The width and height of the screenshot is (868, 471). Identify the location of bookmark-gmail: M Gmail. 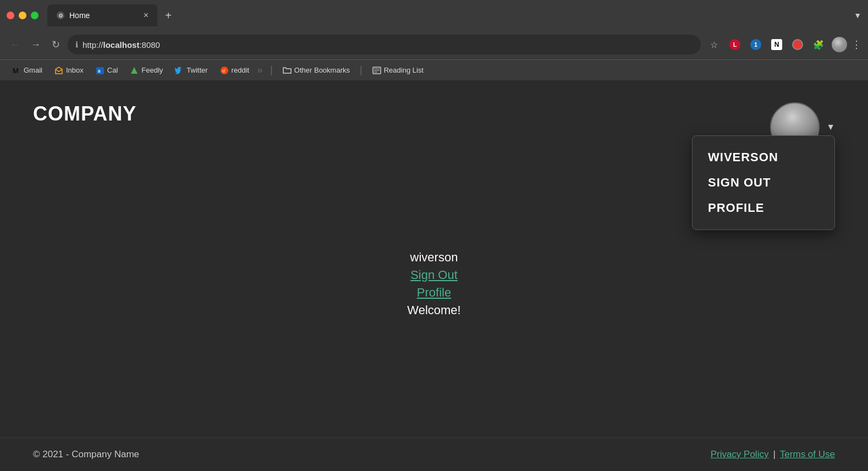
(28, 70).